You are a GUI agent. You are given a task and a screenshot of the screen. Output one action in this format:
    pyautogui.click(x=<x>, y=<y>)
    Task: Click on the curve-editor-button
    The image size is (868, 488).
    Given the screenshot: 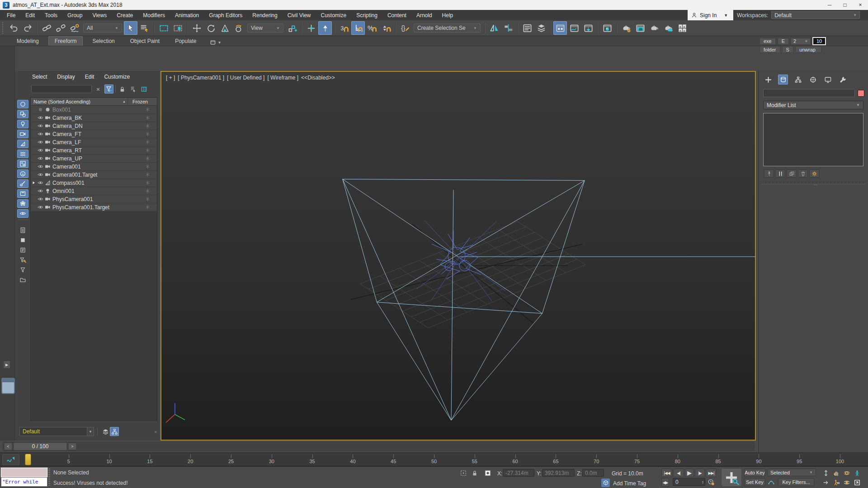 What is the action you would take?
    pyautogui.click(x=574, y=28)
    